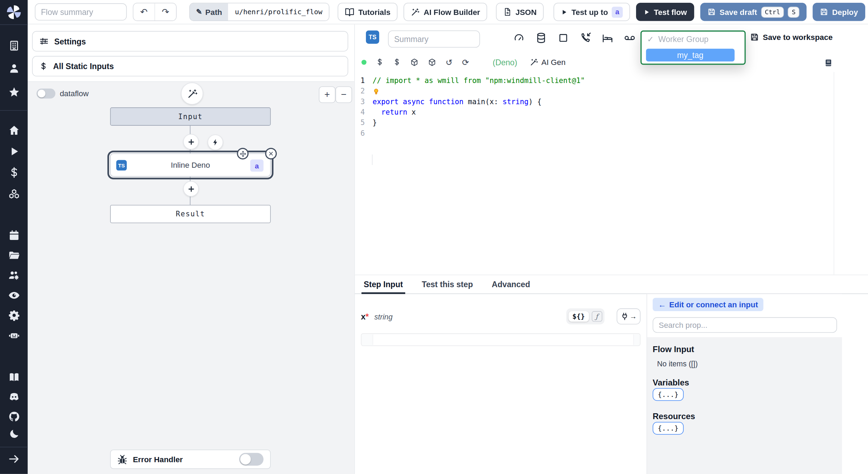 This screenshot has height=474, width=868. What do you see at coordinates (14, 68) in the screenshot?
I see `sidebar-item-person` at bounding box center [14, 68].